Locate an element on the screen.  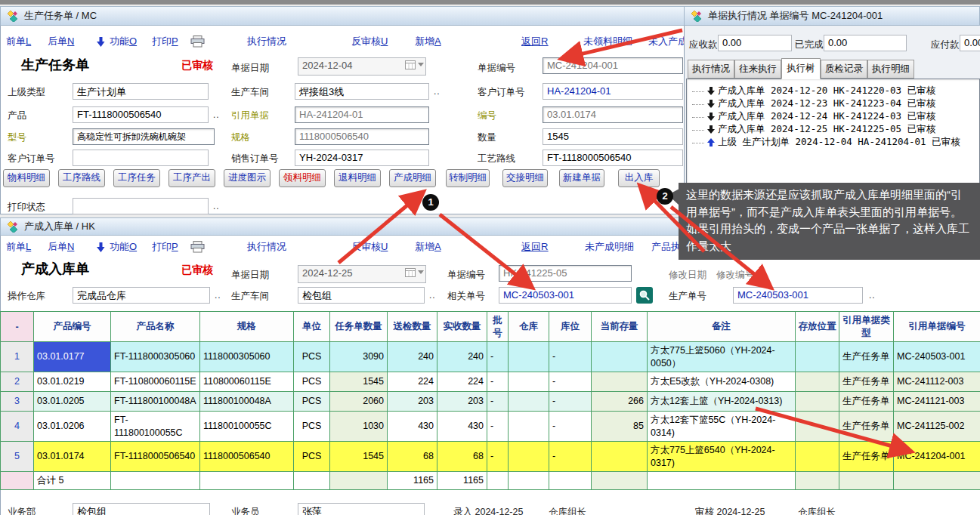
toolbar-m1: 未领料明细 is located at coordinates (607, 42).